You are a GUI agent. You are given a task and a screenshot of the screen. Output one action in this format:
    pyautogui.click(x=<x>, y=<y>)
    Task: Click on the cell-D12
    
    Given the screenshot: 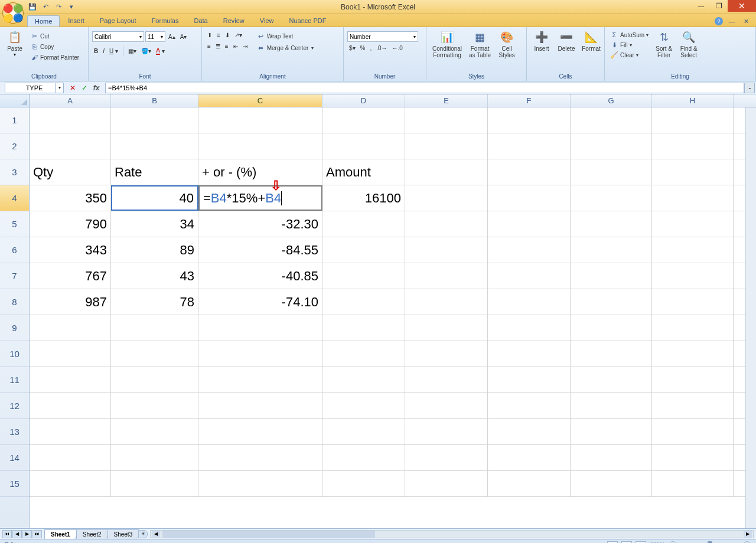 What is the action you would take?
    pyautogui.click(x=364, y=406)
    